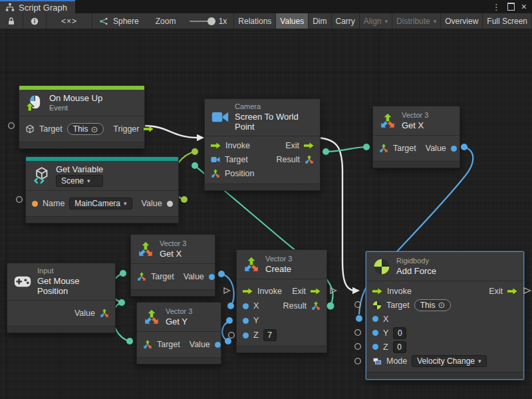 The width and height of the screenshot is (532, 399). I want to click on info-button, so click(35, 21).